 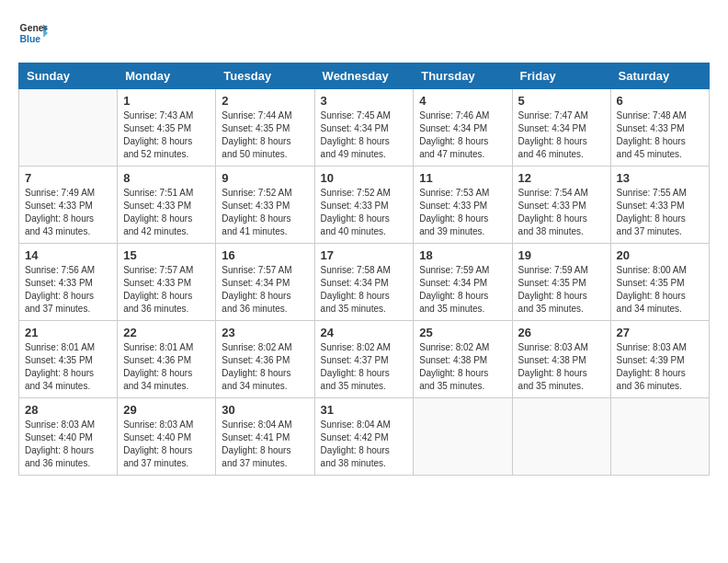 I want to click on day-info: Sunrise: 7:45 AM Sunset: 4:34 PM Dayligh…, so click(x=364, y=135).